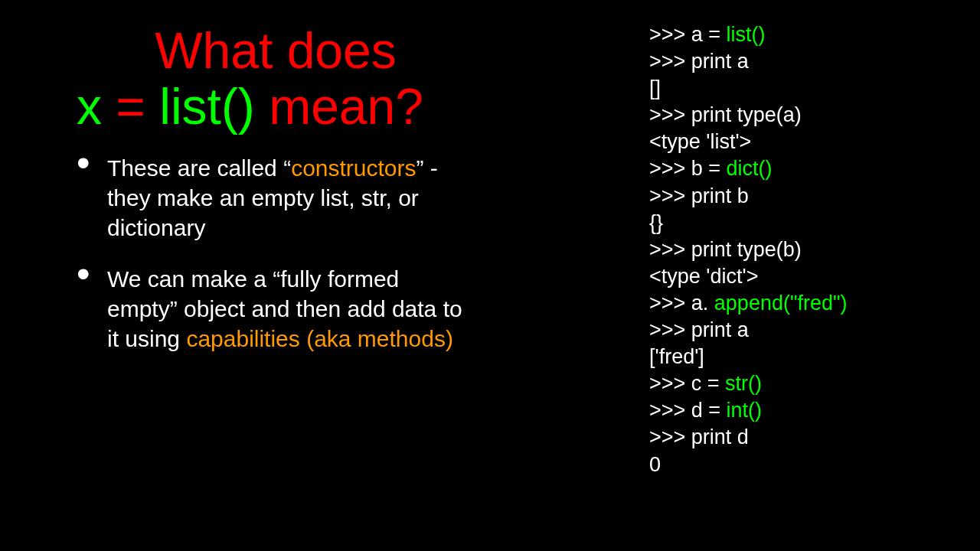  What do you see at coordinates (744, 410) in the screenshot?
I see `code-seg-green: int()` at bounding box center [744, 410].